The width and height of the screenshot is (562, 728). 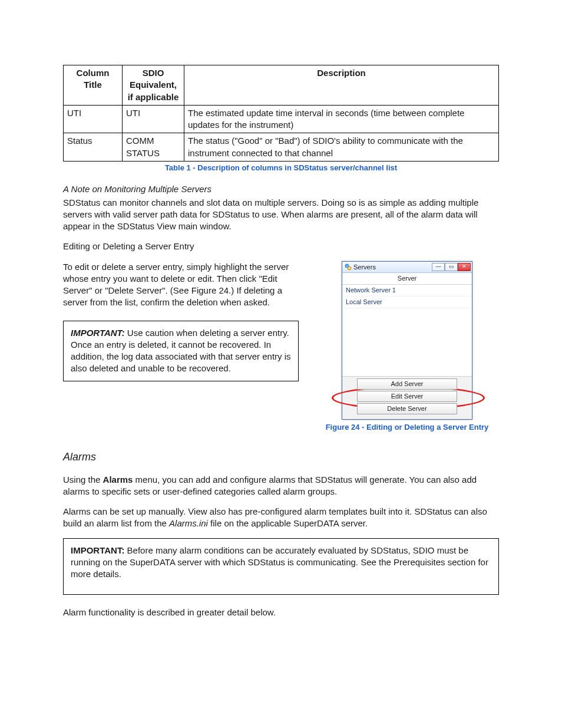 What do you see at coordinates (407, 341) in the screenshot?
I see `servers-dialog: Servers — ▭ ✕ Server Network Server 1 Lo…` at bounding box center [407, 341].